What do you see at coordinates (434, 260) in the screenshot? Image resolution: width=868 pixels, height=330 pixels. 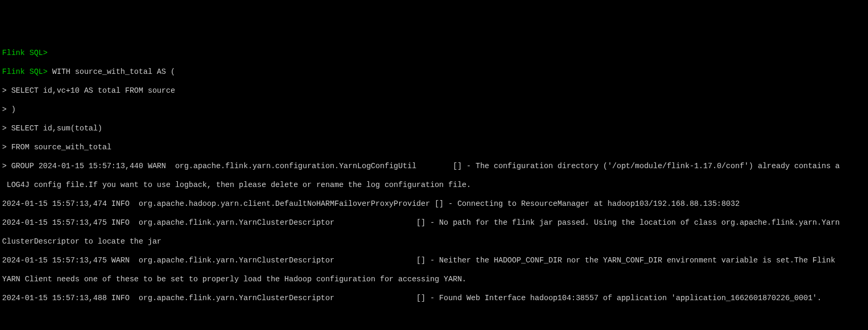 I see `log-line: 2024-01-15 15:57:13,475 WARN org.apache.…` at bounding box center [434, 260].